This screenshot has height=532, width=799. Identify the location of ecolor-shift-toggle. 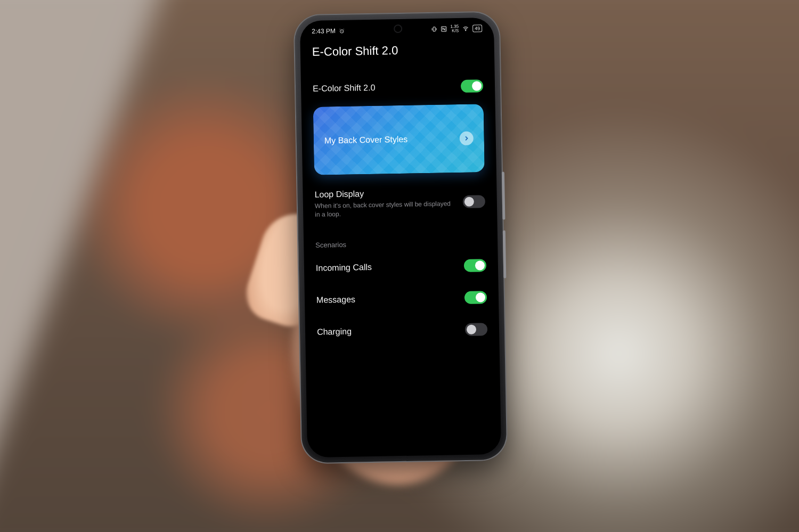
(472, 86).